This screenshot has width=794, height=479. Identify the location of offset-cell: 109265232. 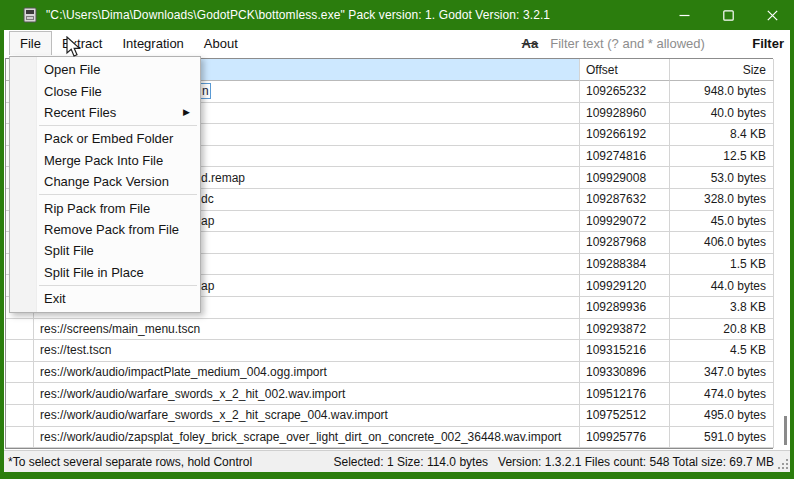
(625, 92).